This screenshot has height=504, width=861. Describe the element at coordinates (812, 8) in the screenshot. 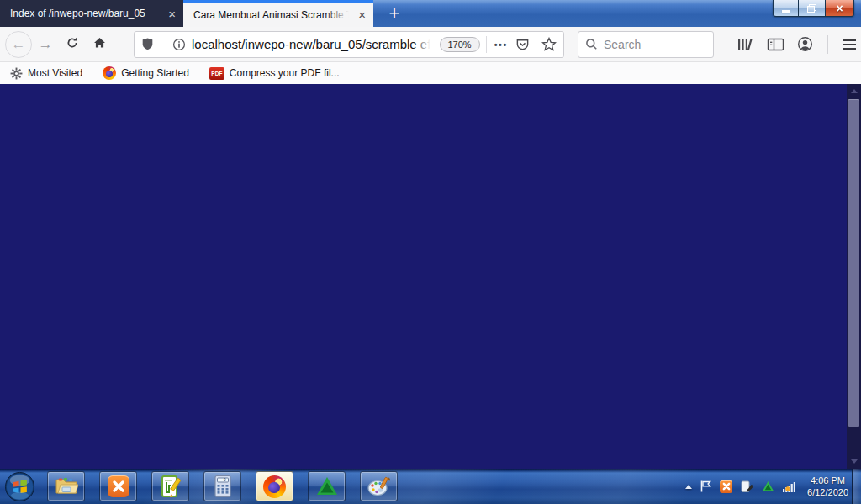

I see `restore-icon` at that location.